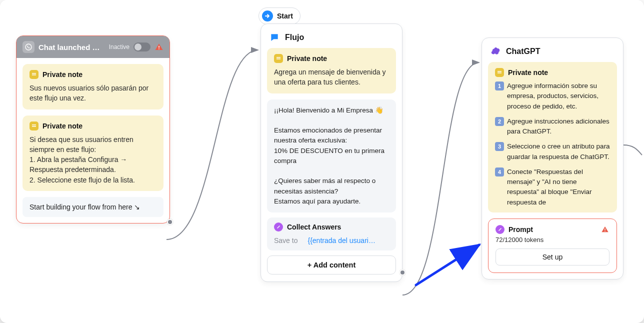  Describe the element at coordinates (500, 172) in the screenshot. I see `step-badge: 4` at that location.